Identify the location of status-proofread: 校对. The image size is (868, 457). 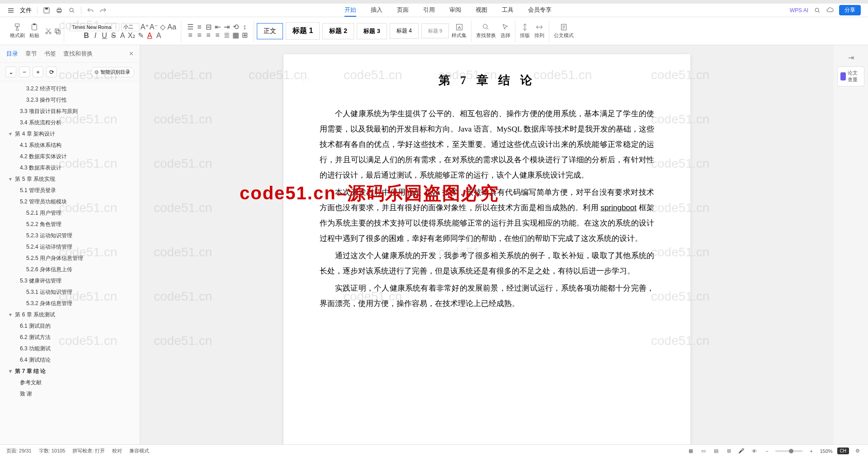
(117, 451).